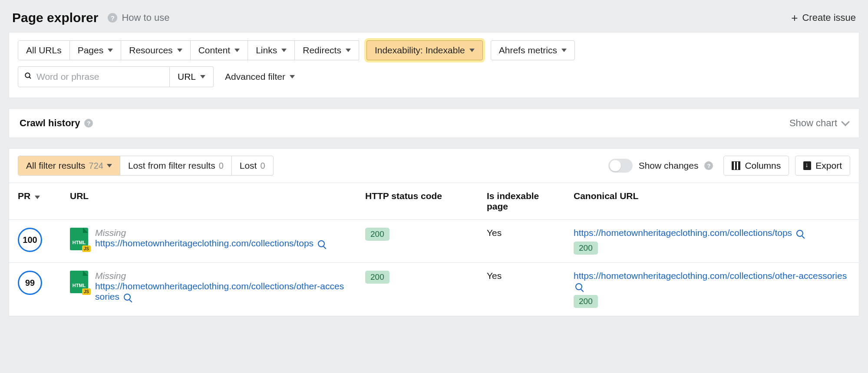 The width and height of the screenshot is (868, 373). What do you see at coordinates (69, 166) in the screenshot?
I see `segment-all-filter-results: All filter results724` at bounding box center [69, 166].